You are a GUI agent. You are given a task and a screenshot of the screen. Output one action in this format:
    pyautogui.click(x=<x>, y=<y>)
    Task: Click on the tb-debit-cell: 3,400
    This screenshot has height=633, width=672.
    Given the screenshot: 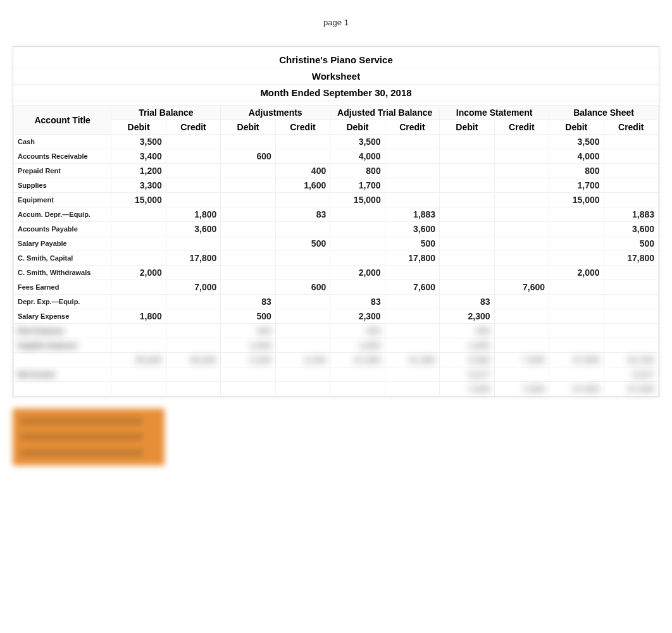 What is the action you would take?
    pyautogui.click(x=139, y=157)
    